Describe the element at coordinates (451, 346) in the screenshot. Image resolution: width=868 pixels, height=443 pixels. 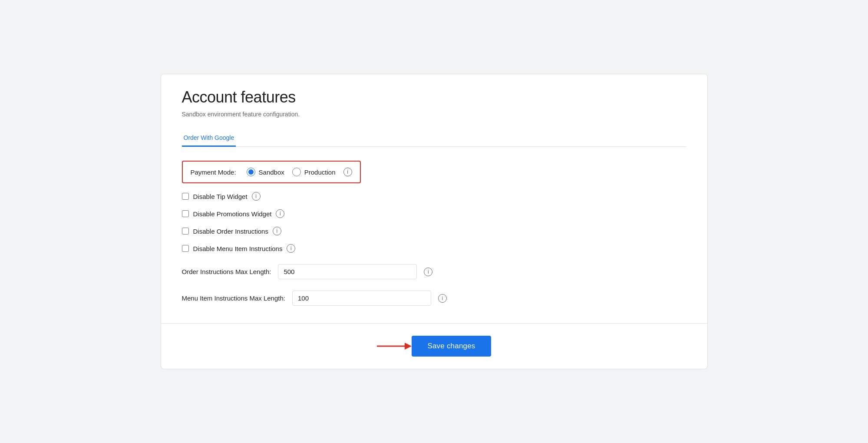
I see `save-changes-button: Save changes` at that location.